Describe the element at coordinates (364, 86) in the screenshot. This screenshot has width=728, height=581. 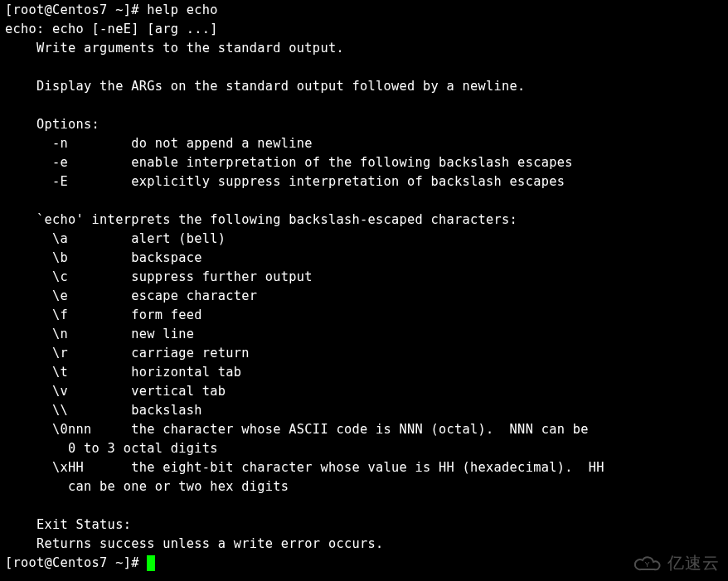
I see `description: Display the ARGs on the standard output …` at that location.